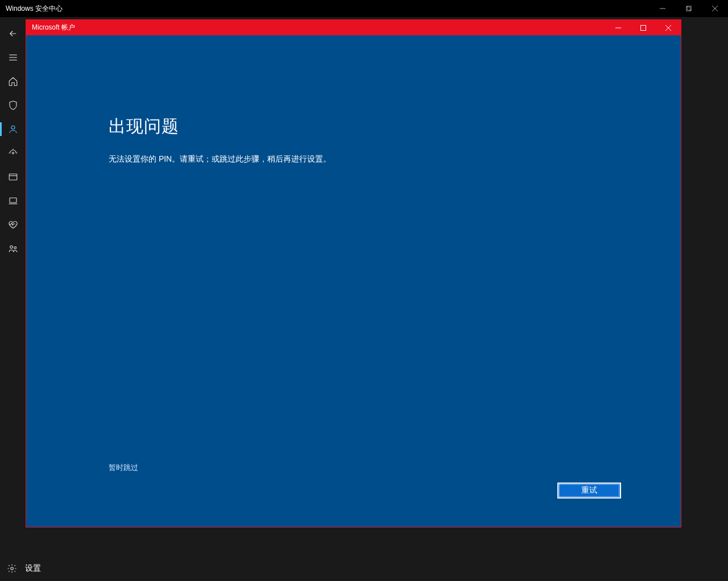  I want to click on sidebar-item-appcontrol, so click(13, 177).